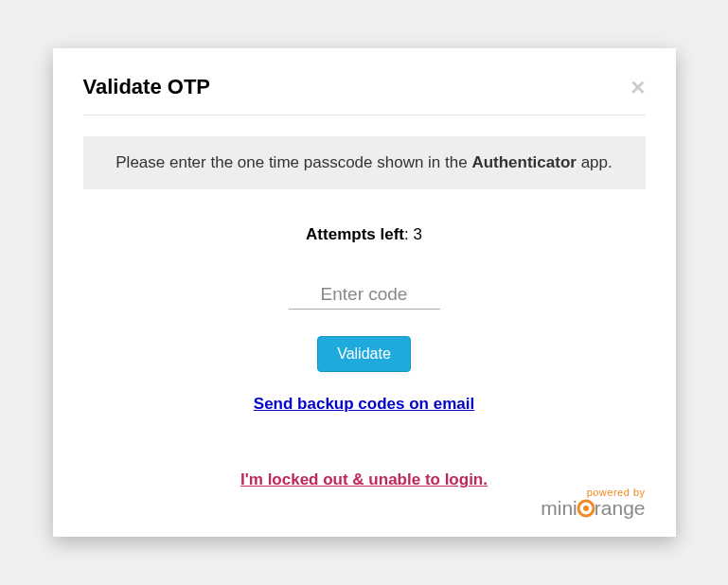  What do you see at coordinates (593, 502) in the screenshot?
I see `powered-by-footer: powered by minirange` at bounding box center [593, 502].